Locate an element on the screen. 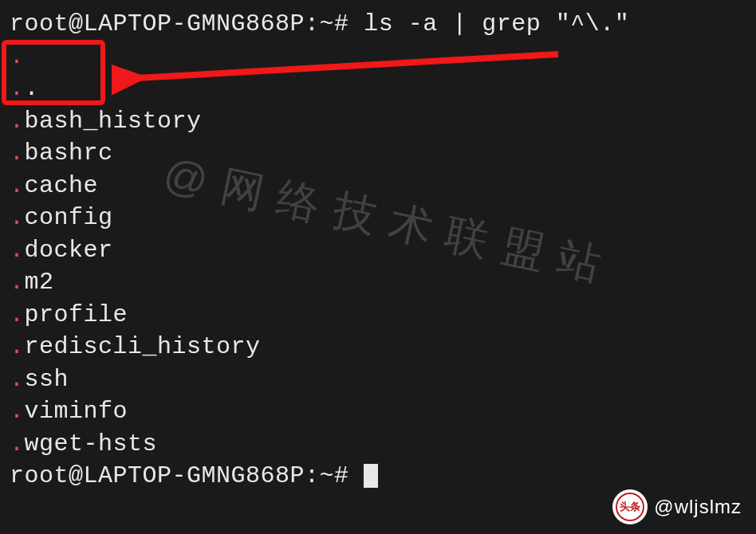 The width and height of the screenshot is (756, 534). output-line: .bash_history is located at coordinates (378, 121).